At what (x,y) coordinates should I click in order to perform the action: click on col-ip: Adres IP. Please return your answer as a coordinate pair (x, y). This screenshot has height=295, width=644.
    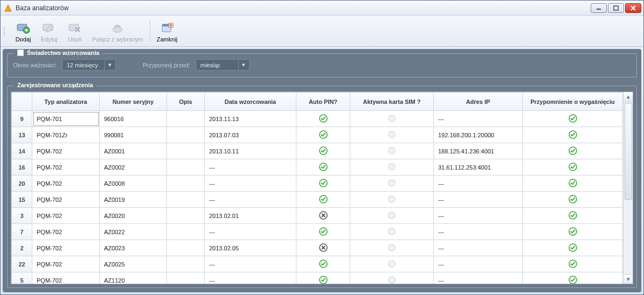
    Looking at the image, I should click on (479, 102).